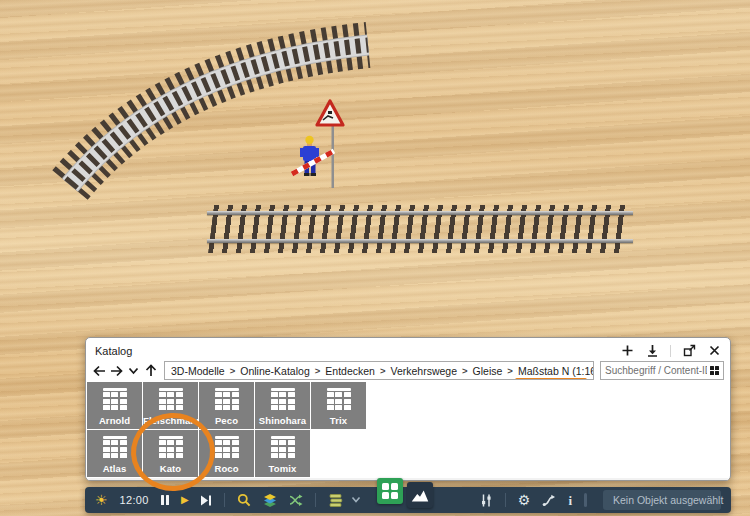 The width and height of the screenshot is (750, 516). What do you see at coordinates (282, 468) in the screenshot?
I see `tile-label: Tomix` at bounding box center [282, 468].